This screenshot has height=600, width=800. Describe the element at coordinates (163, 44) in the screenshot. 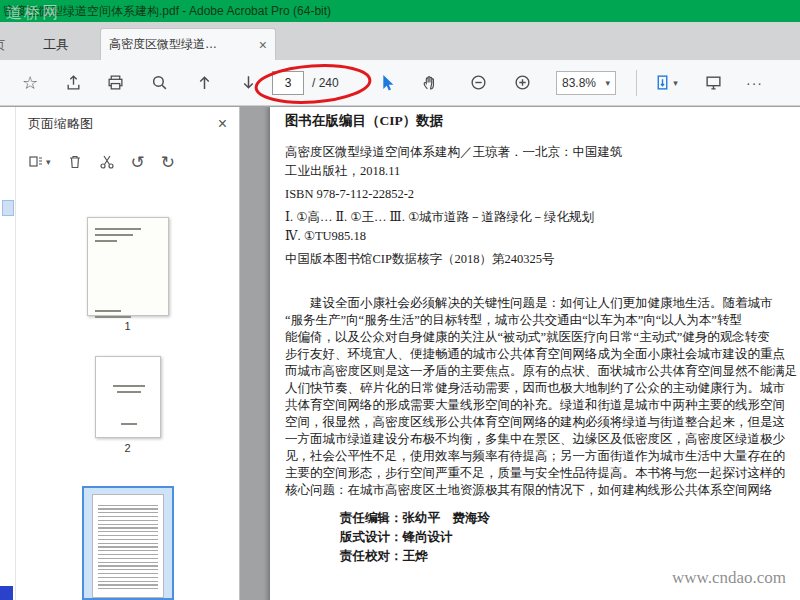

I see `tab-document-label: 高密度区微型绿道…` at that location.